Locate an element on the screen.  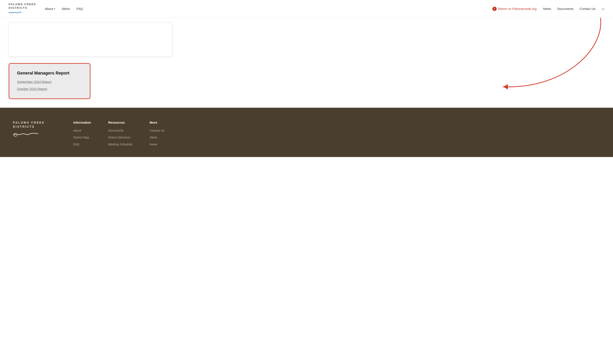
footer-col-information-links: About District Map FAQ is located at coordinates (82, 137).